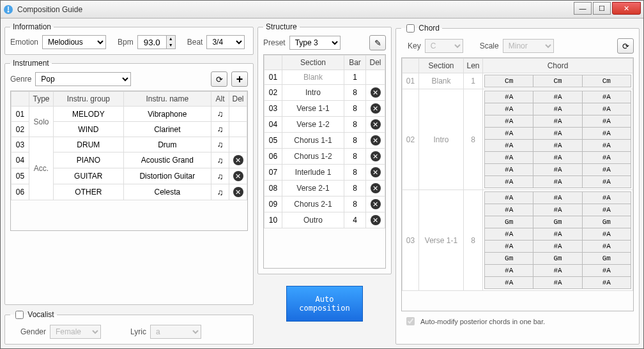 This screenshot has height=349, width=644. What do you see at coordinates (602, 8) in the screenshot?
I see `maximize-button: ☐` at bounding box center [602, 8].